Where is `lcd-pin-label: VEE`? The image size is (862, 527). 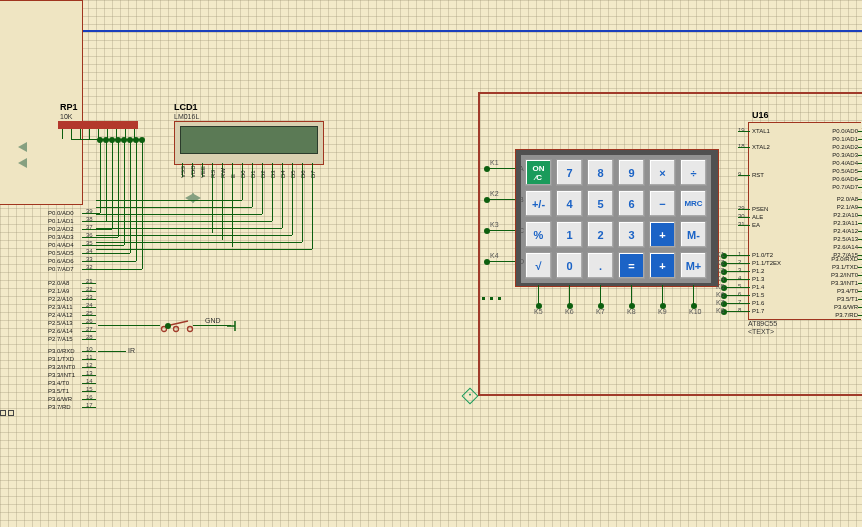
lcd-pin-label: VEE is located at coordinates (203, 168).